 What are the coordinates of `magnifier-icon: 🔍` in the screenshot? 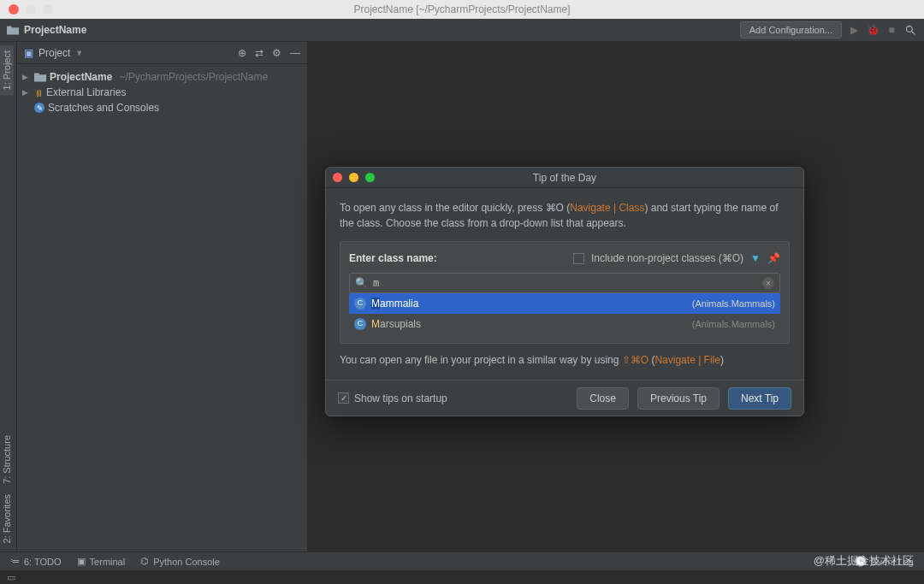 It's located at (361, 283).